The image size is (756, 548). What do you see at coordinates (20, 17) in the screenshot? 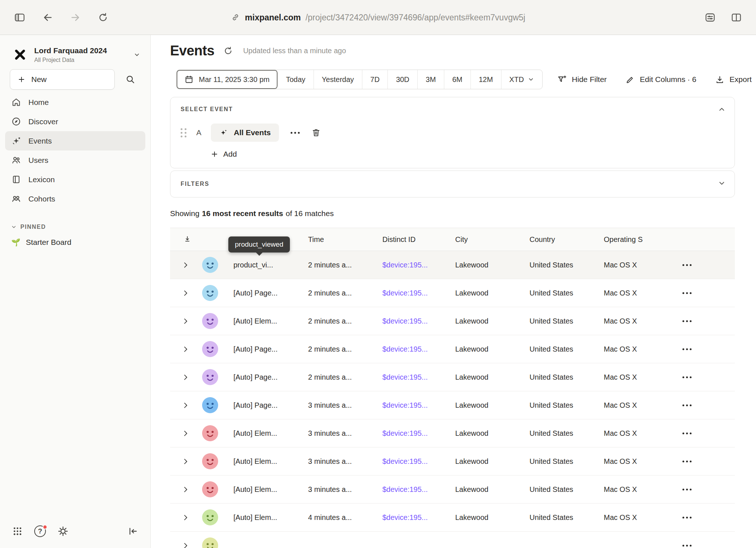
I see `browser-sidebar-toggle-icon` at bounding box center [20, 17].